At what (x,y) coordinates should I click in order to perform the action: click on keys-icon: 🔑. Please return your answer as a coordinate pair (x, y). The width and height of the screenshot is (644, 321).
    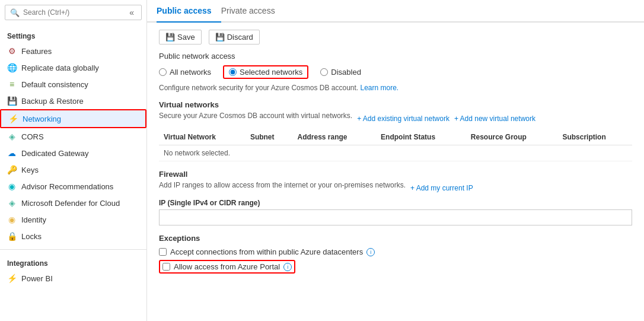
    Looking at the image, I should click on (12, 170).